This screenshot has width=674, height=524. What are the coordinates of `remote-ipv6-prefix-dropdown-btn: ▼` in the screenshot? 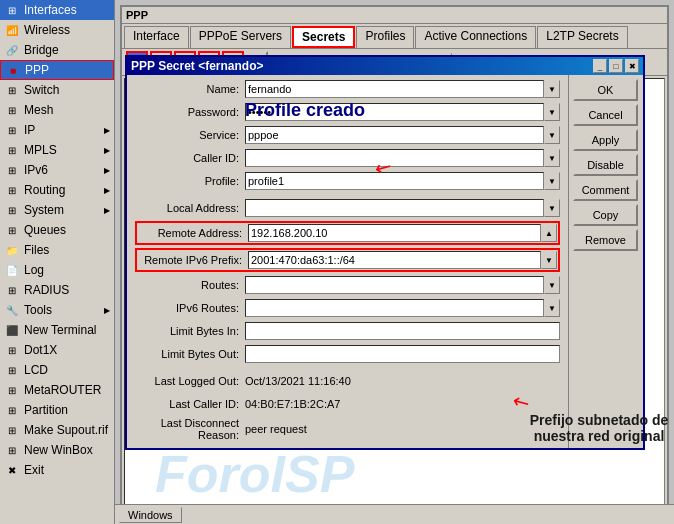 It's located at (549, 260).